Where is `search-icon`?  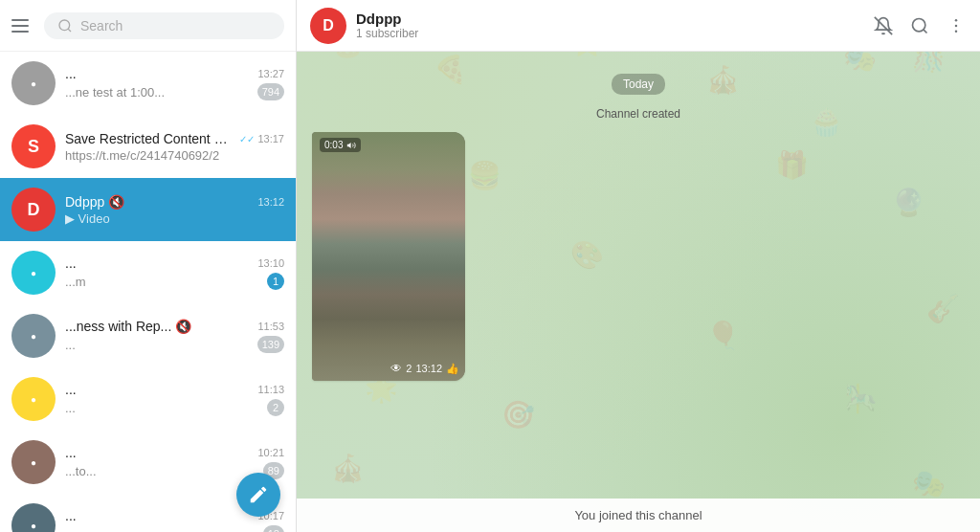
search-icon is located at coordinates (65, 26).